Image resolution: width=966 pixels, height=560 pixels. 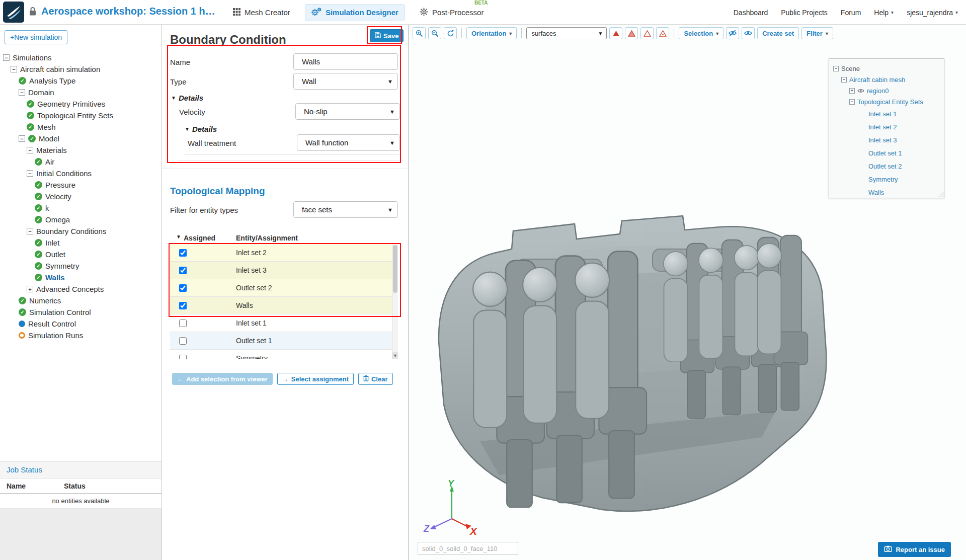 I want to click on select-assignment-button: →Select assignment, so click(x=315, y=379).